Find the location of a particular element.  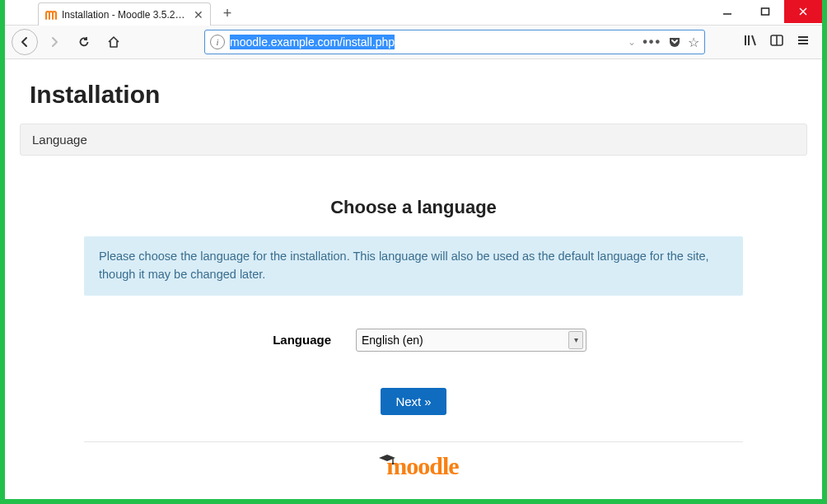

window-close-button is located at coordinates (803, 12).